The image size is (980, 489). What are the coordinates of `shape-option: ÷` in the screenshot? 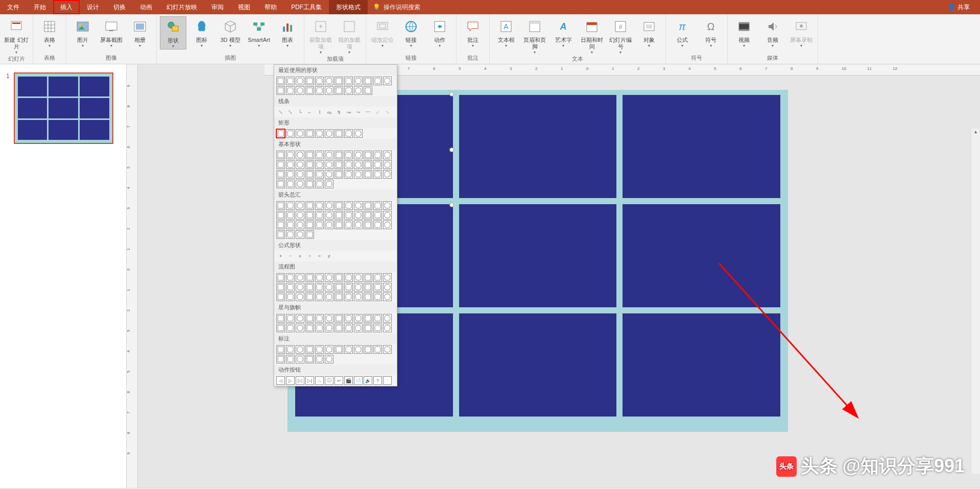 It's located at (309, 256).